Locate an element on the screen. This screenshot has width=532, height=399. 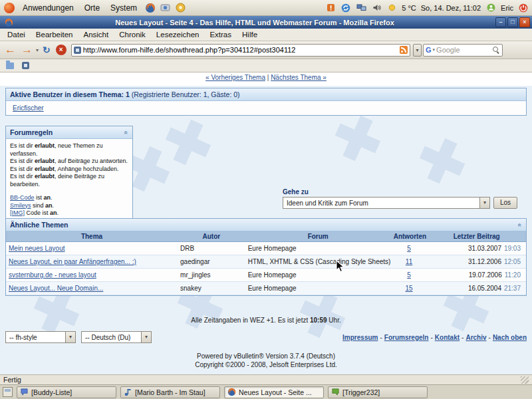
forumsregeln-link: Forumsregeln is located at coordinates (407, 338).